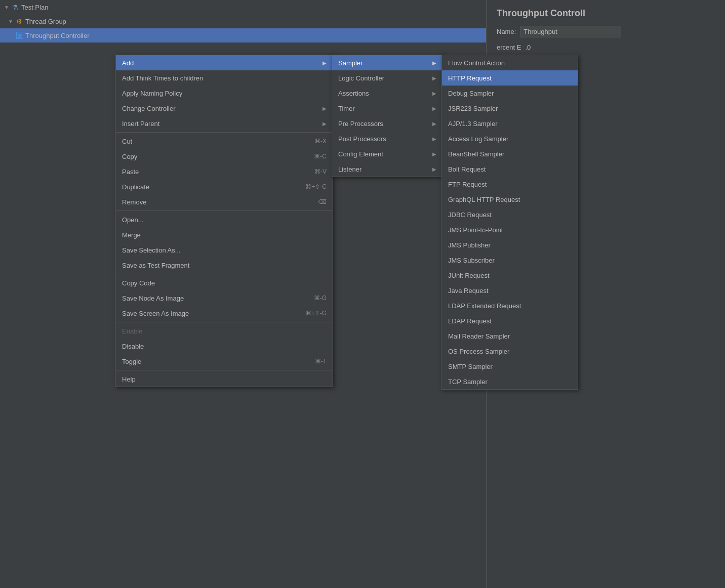 The image size is (725, 588). I want to click on flask-icon: ⚗, so click(15, 7).